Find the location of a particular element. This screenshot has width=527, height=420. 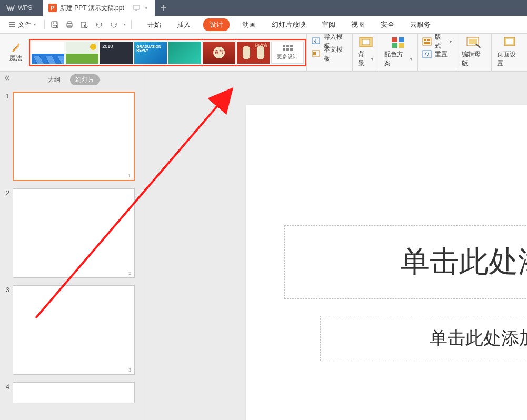

tab-cloud: 云服务 is located at coordinates (420, 25).